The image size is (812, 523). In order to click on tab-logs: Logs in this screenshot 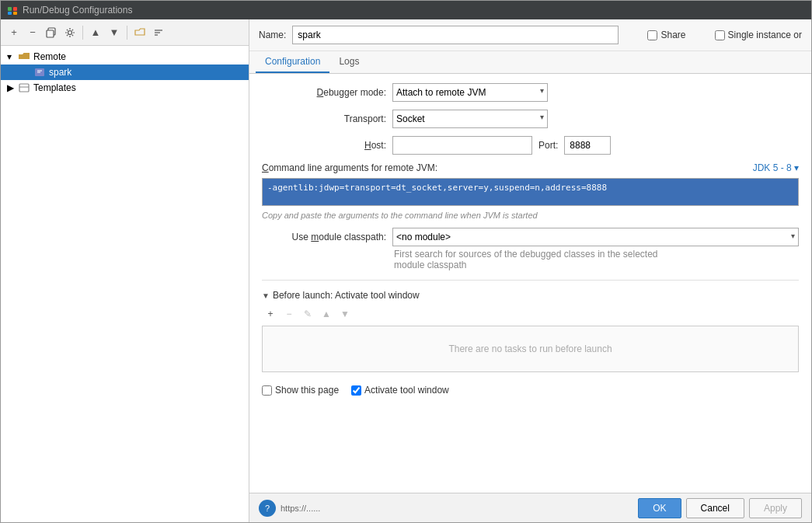, I will do `click(349, 62)`.